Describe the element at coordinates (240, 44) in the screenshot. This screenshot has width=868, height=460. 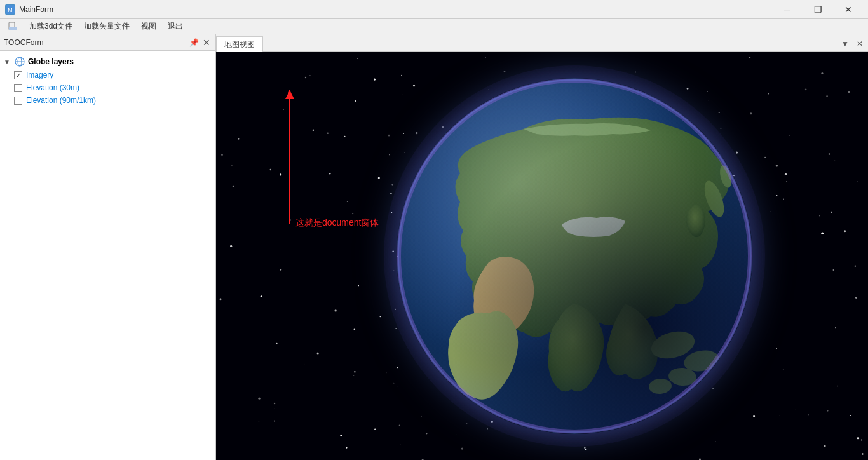
I see `tab-label: 地图视图` at that location.